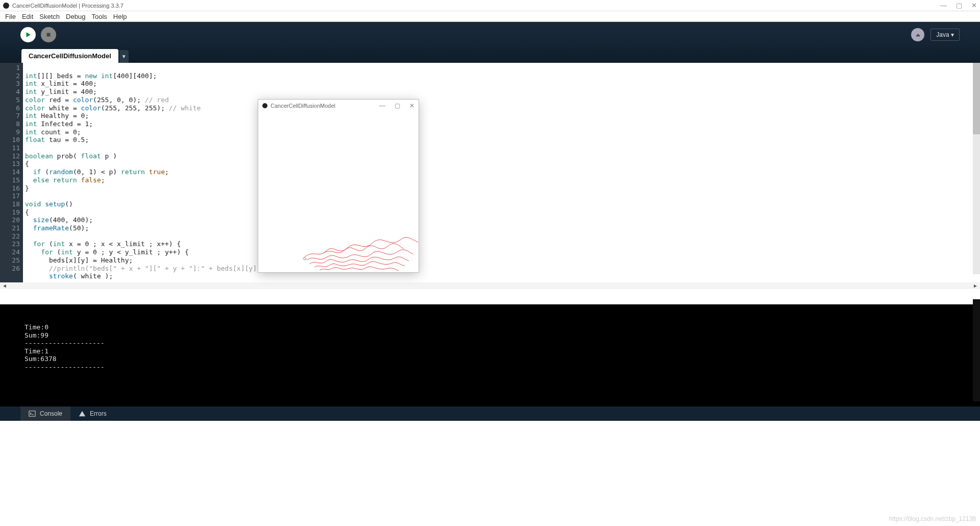 The image size is (980, 526). What do you see at coordinates (28, 35) in the screenshot?
I see `run-button` at bounding box center [28, 35].